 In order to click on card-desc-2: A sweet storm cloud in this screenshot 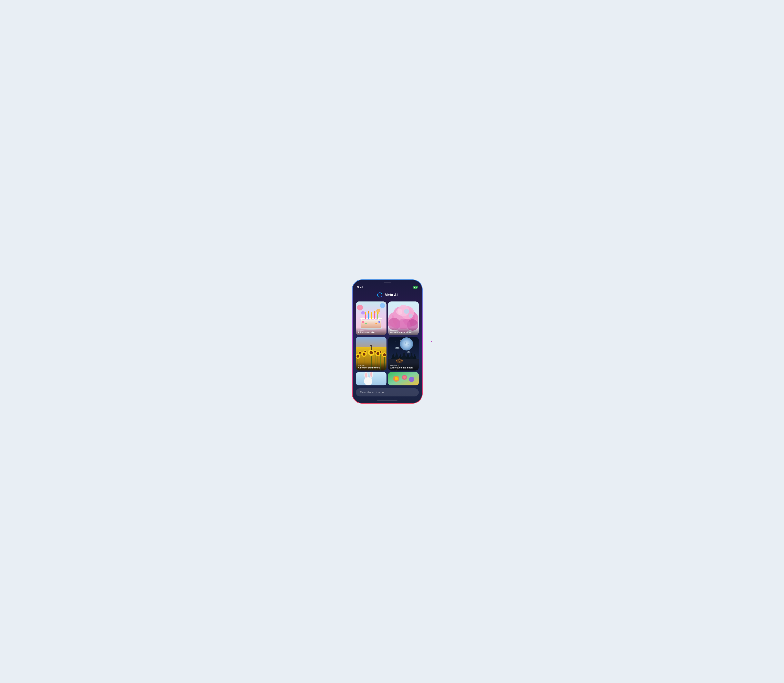, I will do `click(403, 332)`.